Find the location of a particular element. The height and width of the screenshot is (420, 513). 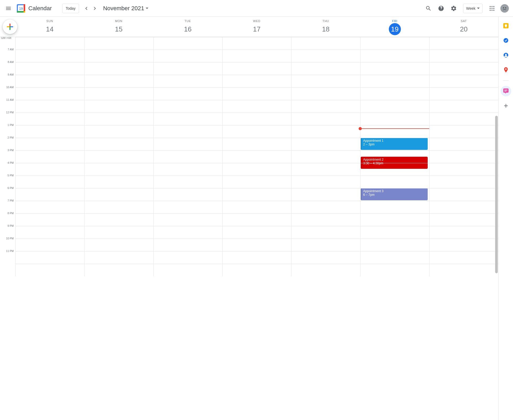

prev-button is located at coordinates (86, 8).